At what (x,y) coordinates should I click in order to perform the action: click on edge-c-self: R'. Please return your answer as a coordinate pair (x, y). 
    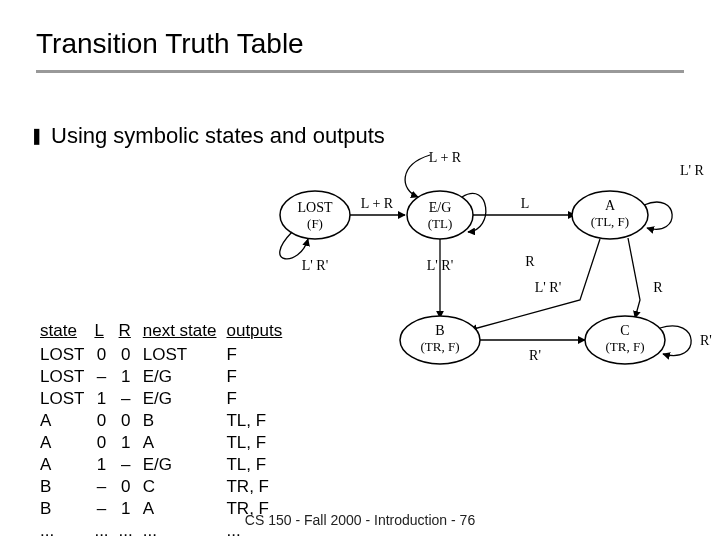
    Looking at the image, I should click on (706, 340).